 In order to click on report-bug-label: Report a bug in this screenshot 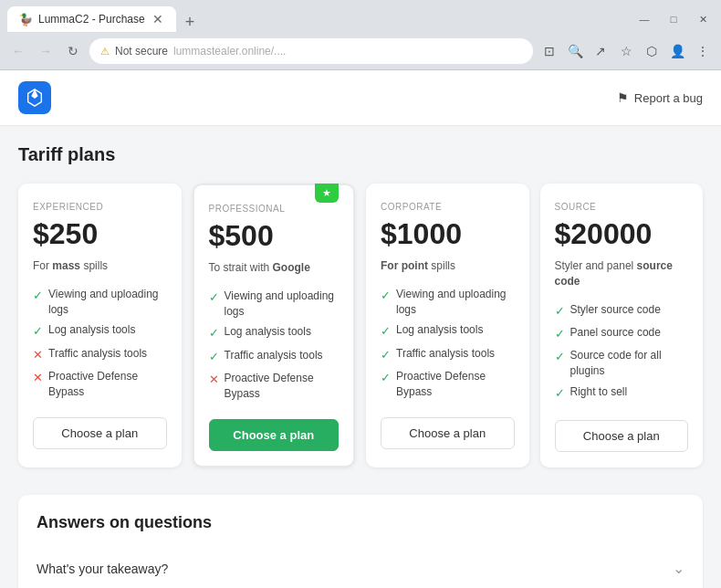, I will do `click(668, 99)`.